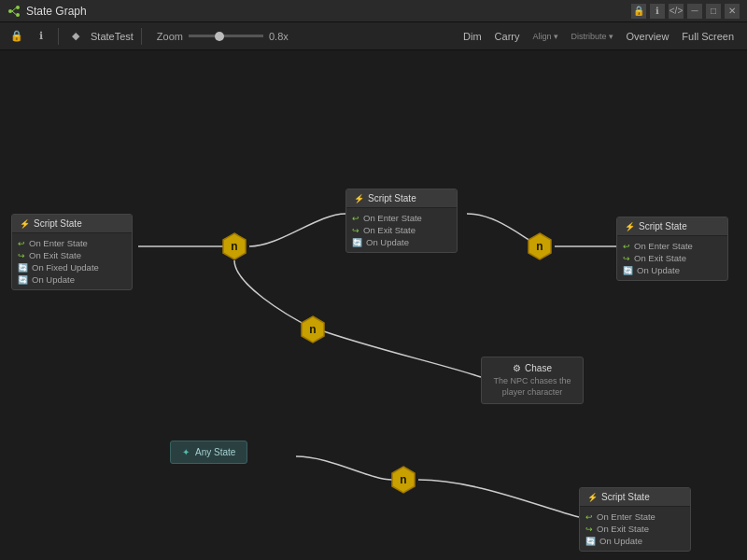  I want to click on chase-title: ⚙ Chase, so click(532, 368).